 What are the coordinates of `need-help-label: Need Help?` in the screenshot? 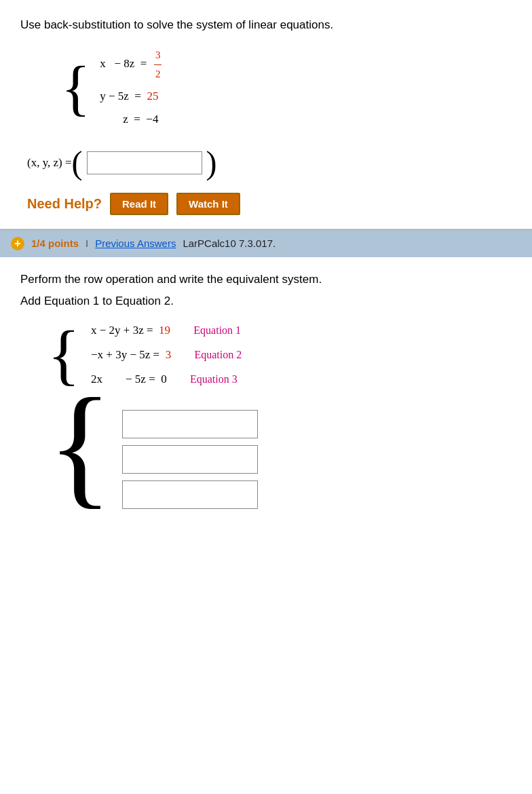 It's located at (64, 204).